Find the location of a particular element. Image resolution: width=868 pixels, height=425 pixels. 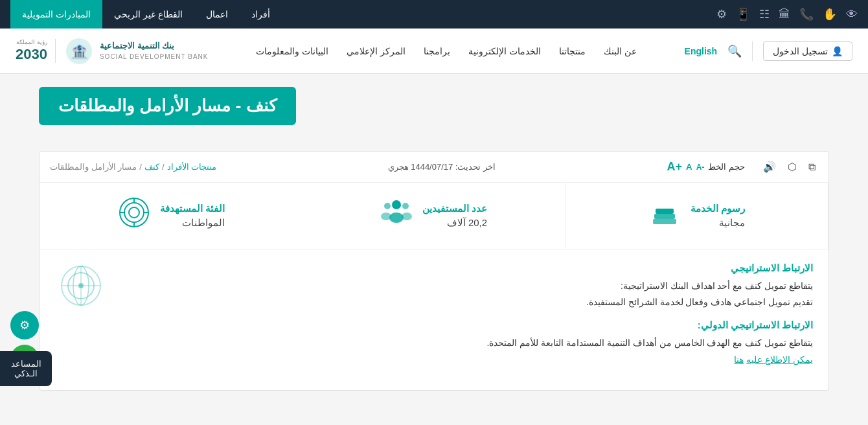

settings-float-button: ⚙ is located at coordinates (25, 325).